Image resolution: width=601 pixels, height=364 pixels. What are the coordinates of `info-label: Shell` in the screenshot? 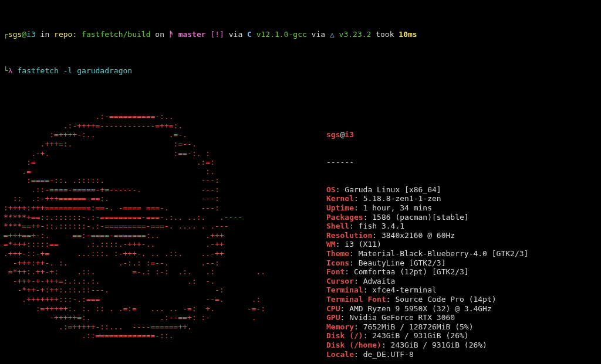 It's located at (338, 226).